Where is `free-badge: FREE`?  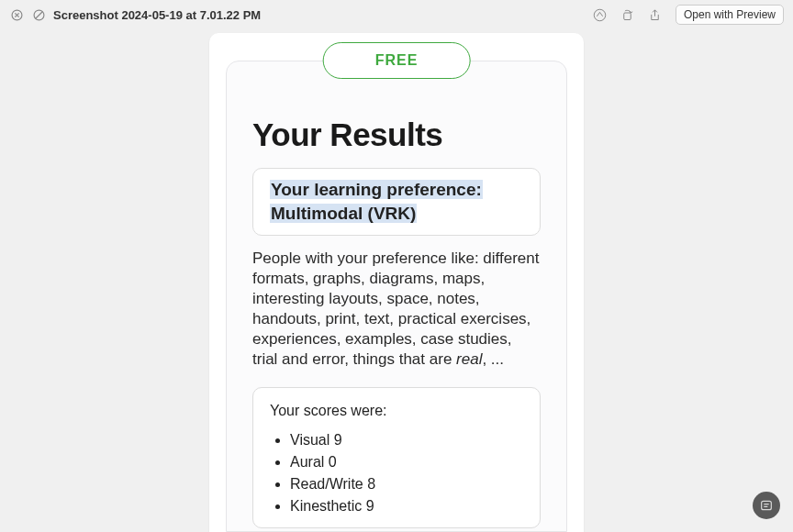 free-badge: FREE is located at coordinates (396, 61).